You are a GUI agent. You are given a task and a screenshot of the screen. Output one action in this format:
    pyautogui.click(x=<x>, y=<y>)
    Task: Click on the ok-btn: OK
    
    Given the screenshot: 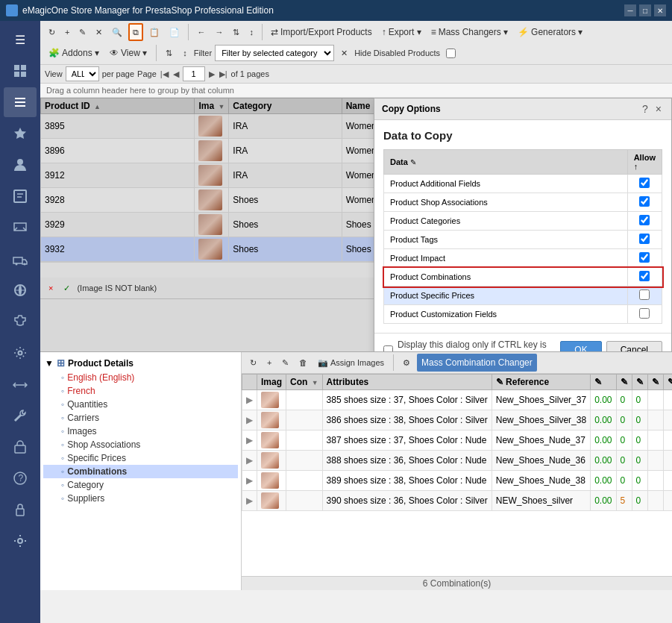 What is the action you would take?
    pyautogui.click(x=580, y=346)
    